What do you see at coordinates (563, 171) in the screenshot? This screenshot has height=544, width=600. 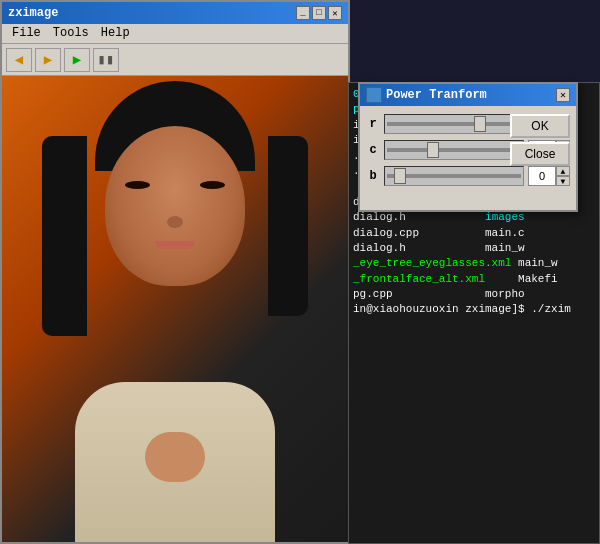 I see `spin-up-b: ▲` at bounding box center [563, 171].